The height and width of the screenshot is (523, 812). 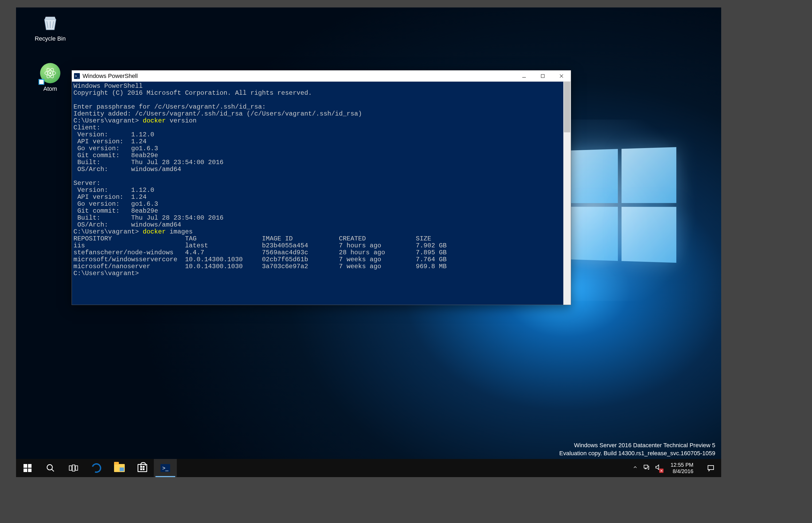 What do you see at coordinates (260, 246) in the screenshot?
I see `table-row: iis latest b23b4055a454 7 hours ago 7.90…` at bounding box center [260, 246].